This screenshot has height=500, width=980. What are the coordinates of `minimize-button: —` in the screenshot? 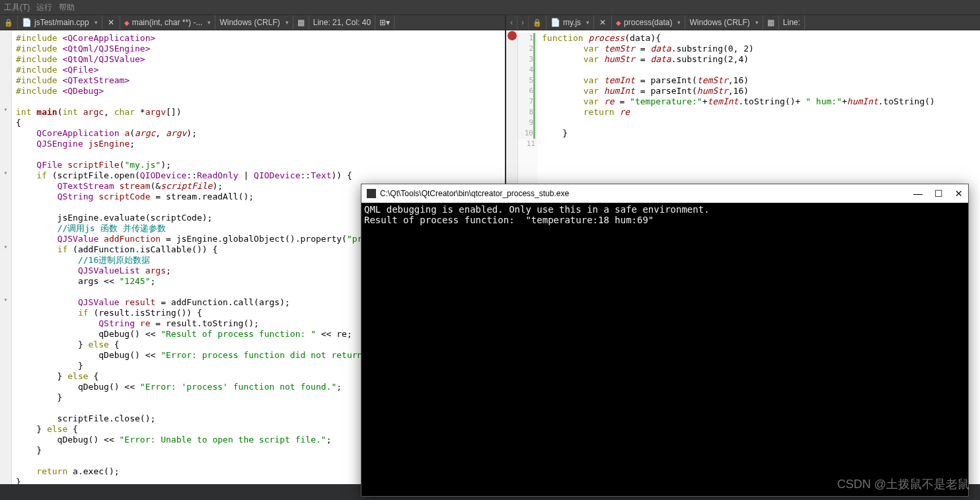 It's located at (918, 194).